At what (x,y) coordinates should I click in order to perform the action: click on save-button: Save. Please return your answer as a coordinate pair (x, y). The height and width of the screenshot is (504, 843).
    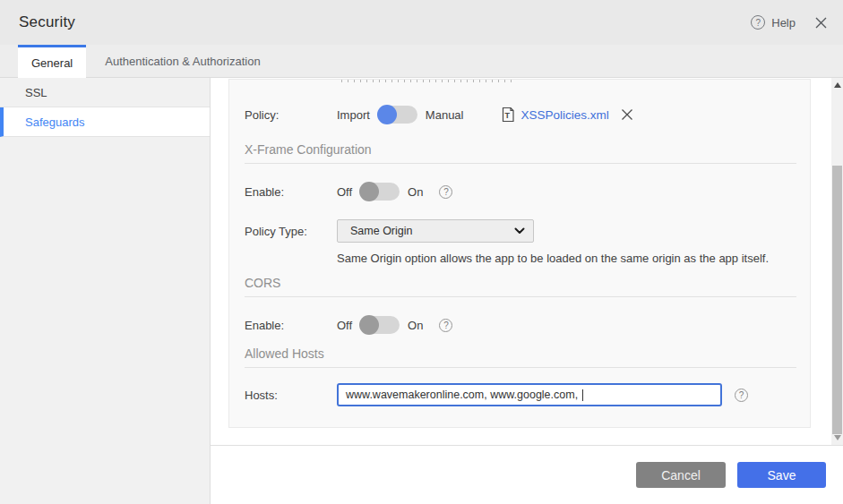
    Looking at the image, I should click on (781, 474).